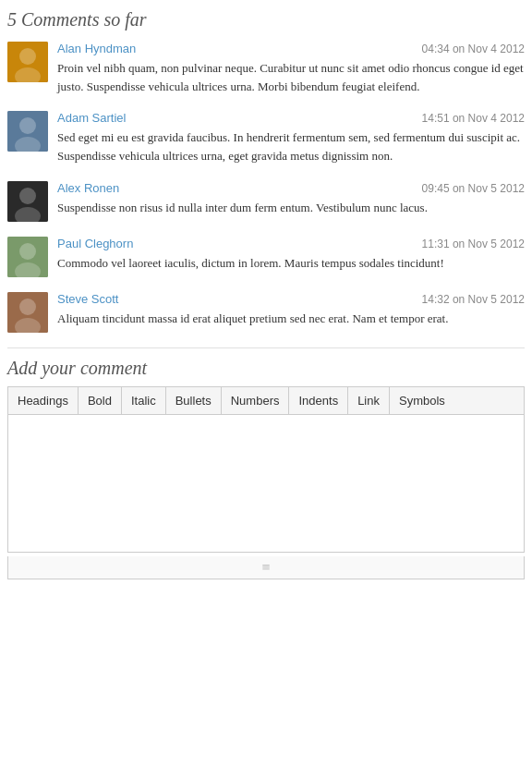 This screenshot has width=532, height=768. Describe the element at coordinates (291, 299) in the screenshot. I see `comment-header: Steve Scott14:32 on Nov 5 2012` at that location.